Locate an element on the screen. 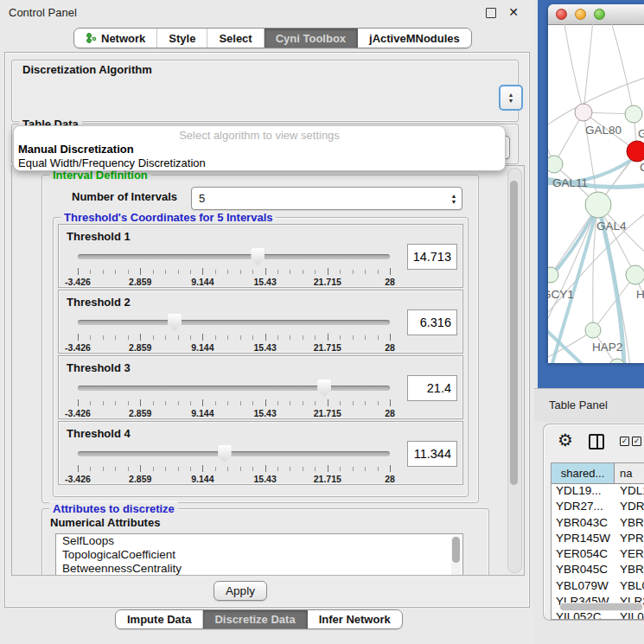 The height and width of the screenshot is (644, 644). network-view-frame: GAL80GACGAL11GAL4GCY1HHAP2 is located at coordinates (591, 194).